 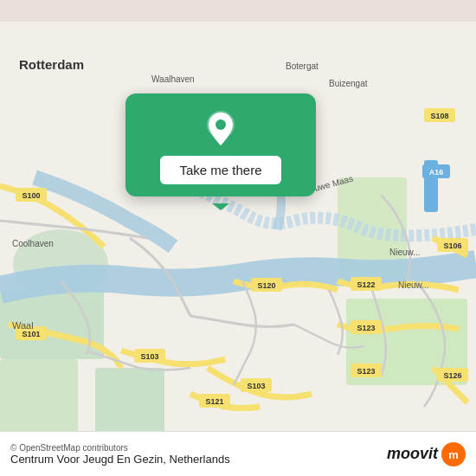 I want to click on svg-text: S121, so click(x=215, y=402).